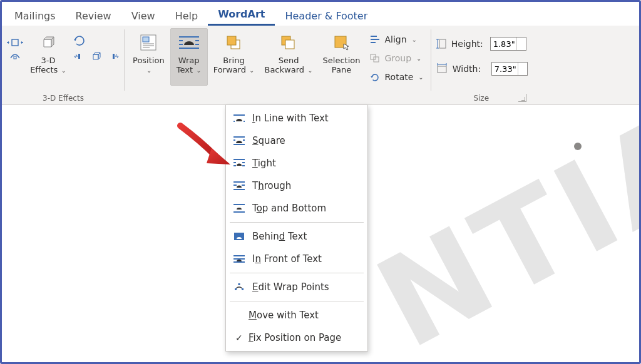 The width and height of the screenshot is (641, 364). What do you see at coordinates (486, 65) in the screenshot?
I see `group-size: Height: ▴▾ Width: ▴▾` at bounding box center [486, 65].